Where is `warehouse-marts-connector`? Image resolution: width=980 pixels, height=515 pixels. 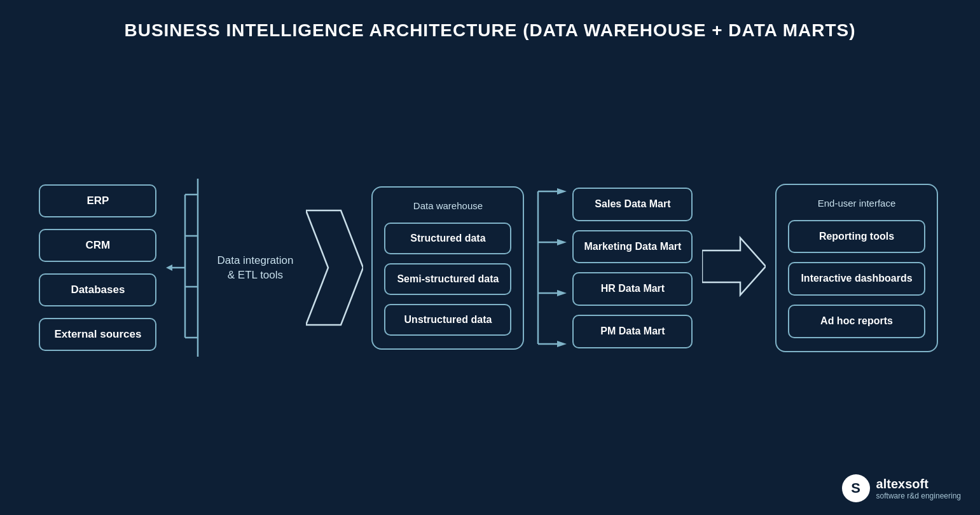 warehouse-marts-connector is located at coordinates (549, 268).